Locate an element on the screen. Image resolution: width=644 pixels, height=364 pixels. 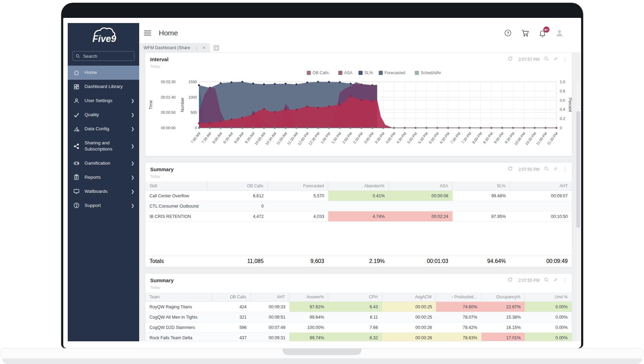
column-header: ↑ Productivit... is located at coordinates (459, 297).